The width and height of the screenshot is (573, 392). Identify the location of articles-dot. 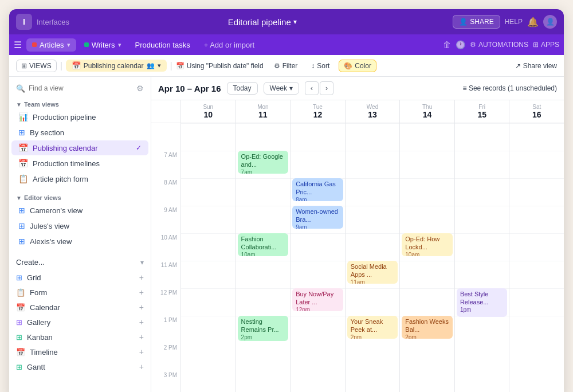
(34, 45).